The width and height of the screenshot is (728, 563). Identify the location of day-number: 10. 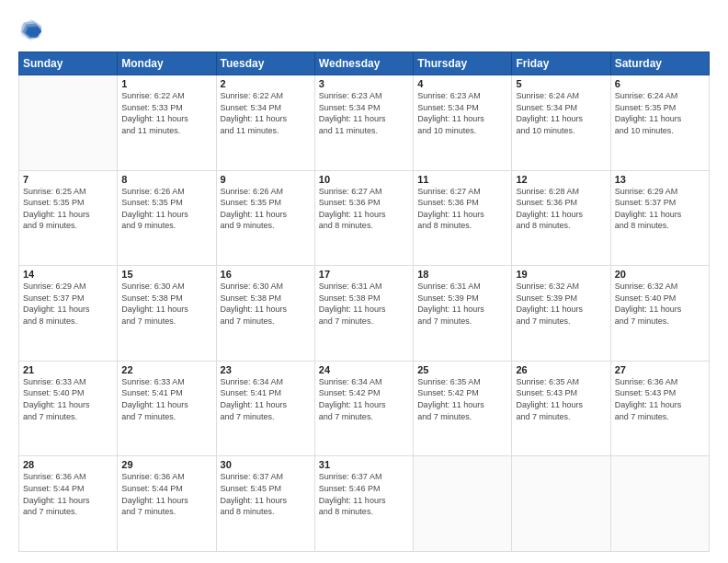
(364, 179).